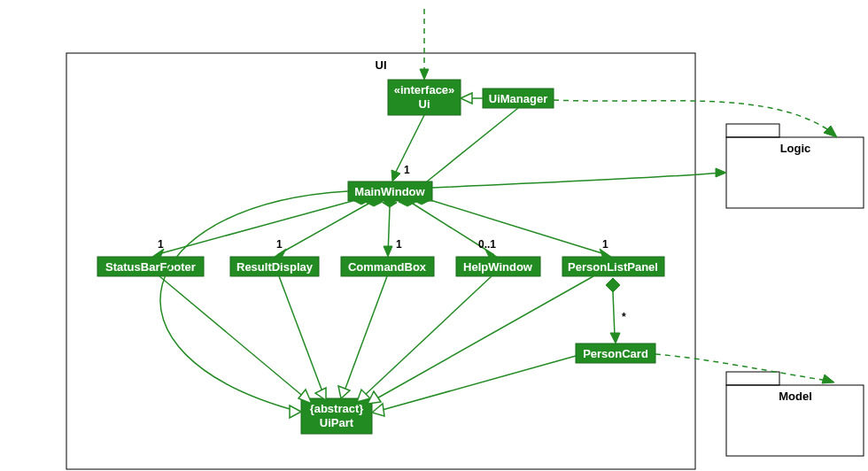 Image resolution: width=868 pixels, height=471 pixels. I want to click on result-display-name: ResultDisplay, so click(275, 267).